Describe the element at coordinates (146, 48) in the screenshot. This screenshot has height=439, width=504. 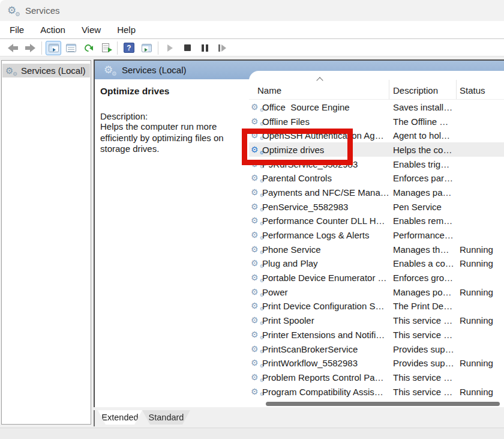
I see `show-action-pane-button` at that location.